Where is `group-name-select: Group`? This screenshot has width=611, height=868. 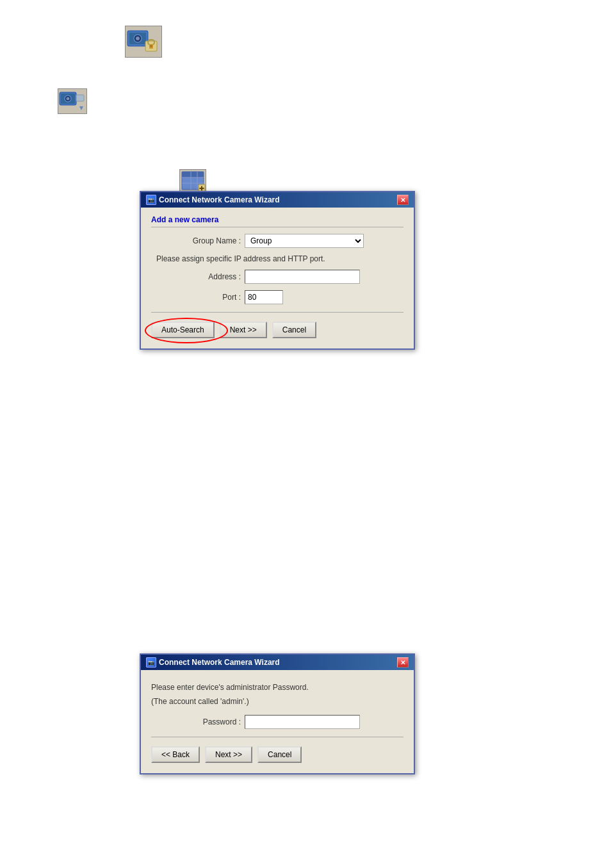
group-name-select: Group is located at coordinates (304, 241).